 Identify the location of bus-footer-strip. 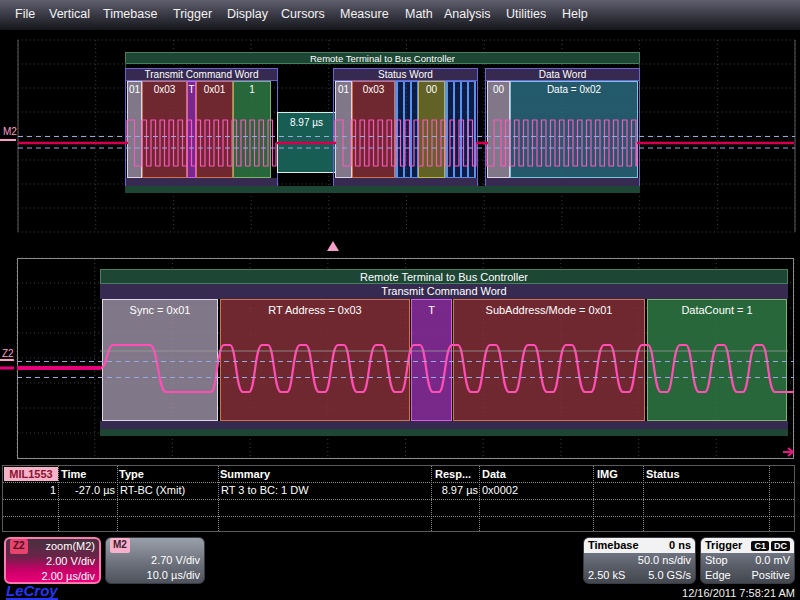
(382, 190).